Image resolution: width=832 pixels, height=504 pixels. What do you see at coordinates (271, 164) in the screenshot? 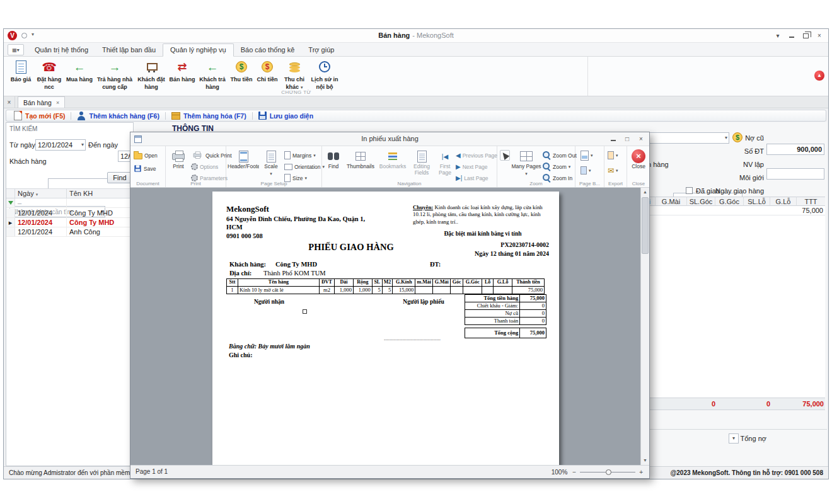
I see `scale-button: Scale▾` at bounding box center [271, 164].